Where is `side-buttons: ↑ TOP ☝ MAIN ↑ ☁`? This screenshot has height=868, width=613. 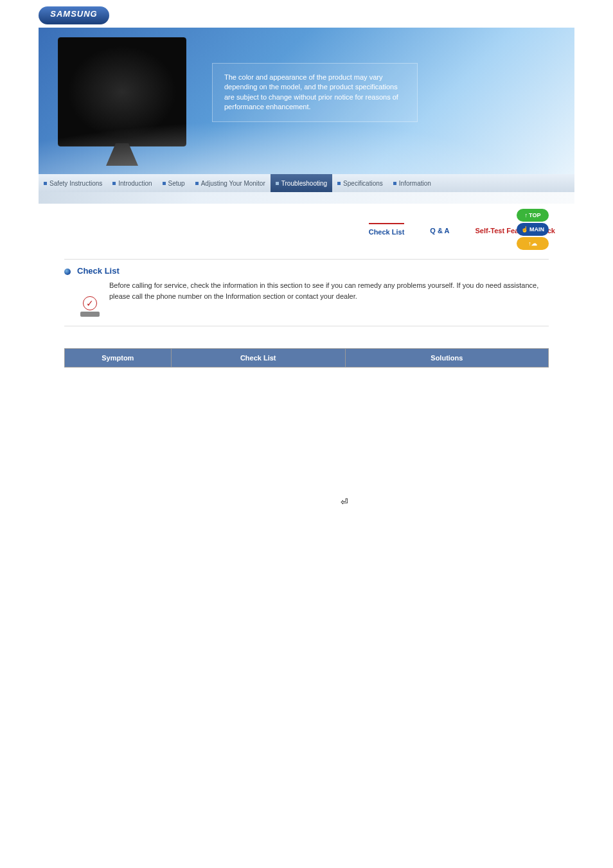 side-buttons: ↑ TOP ☝ MAIN ↑ ☁ is located at coordinates (533, 229).